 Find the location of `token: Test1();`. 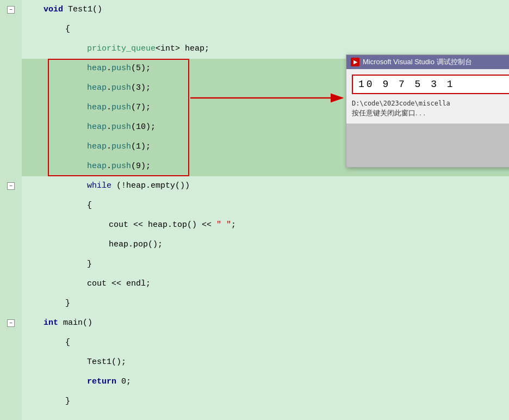

token: Test1(); is located at coordinates (107, 362).